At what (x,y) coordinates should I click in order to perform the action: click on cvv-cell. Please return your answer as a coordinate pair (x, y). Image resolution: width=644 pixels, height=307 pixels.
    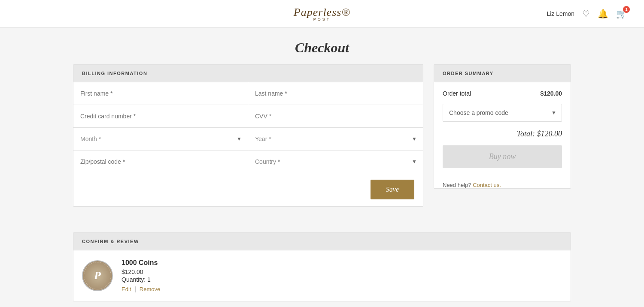
    Looking at the image, I should click on (336, 117).